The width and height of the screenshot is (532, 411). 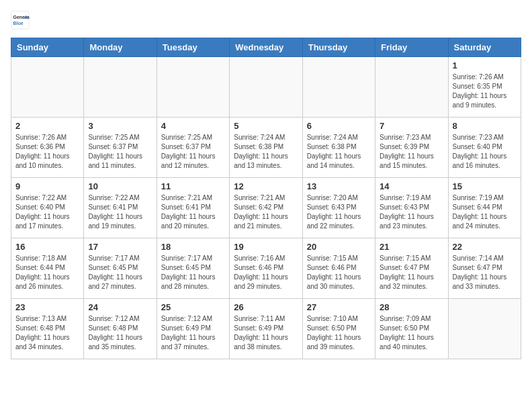 I want to click on calendar-cell: 27Sunrise: 7:10 AM Sunset: 6:50 PM Dayli…, so click(x=339, y=329).